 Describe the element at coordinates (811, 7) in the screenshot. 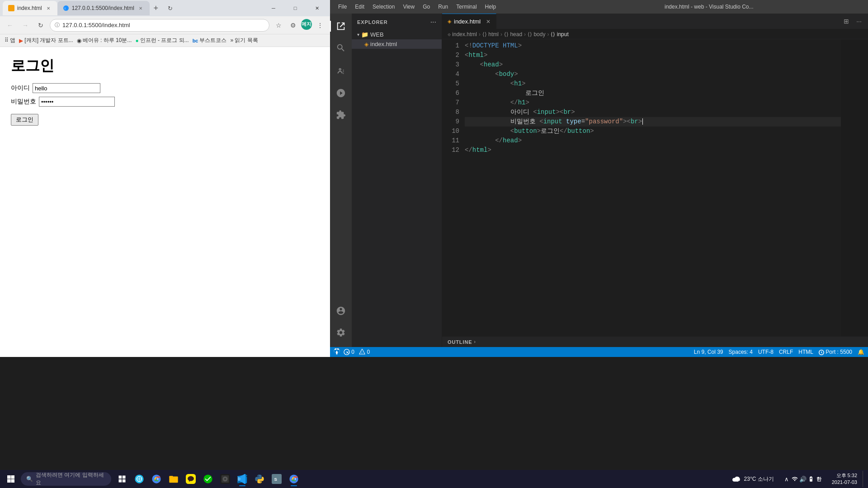

I see `vscode-minimize-button: ─` at that location.